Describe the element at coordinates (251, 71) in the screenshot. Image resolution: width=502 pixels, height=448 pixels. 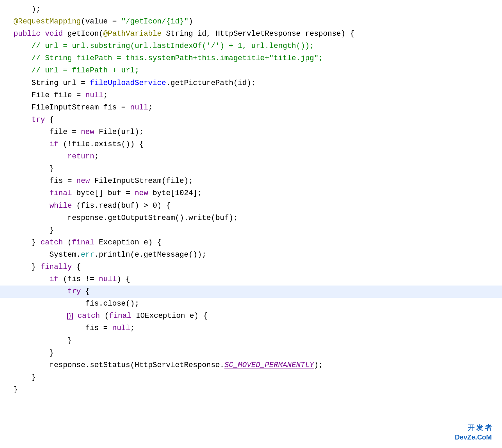
I see `code-line: // url = filePath + url;` at that location.